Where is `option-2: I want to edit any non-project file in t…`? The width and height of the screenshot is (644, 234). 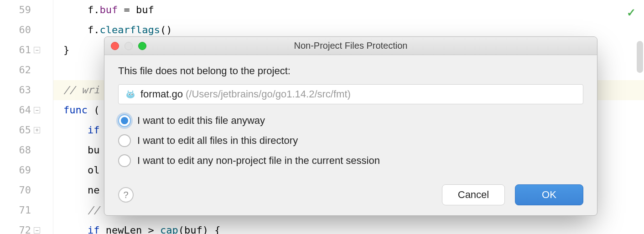
option-2: I want to edit any non-project file in t… is located at coordinates (351, 161).